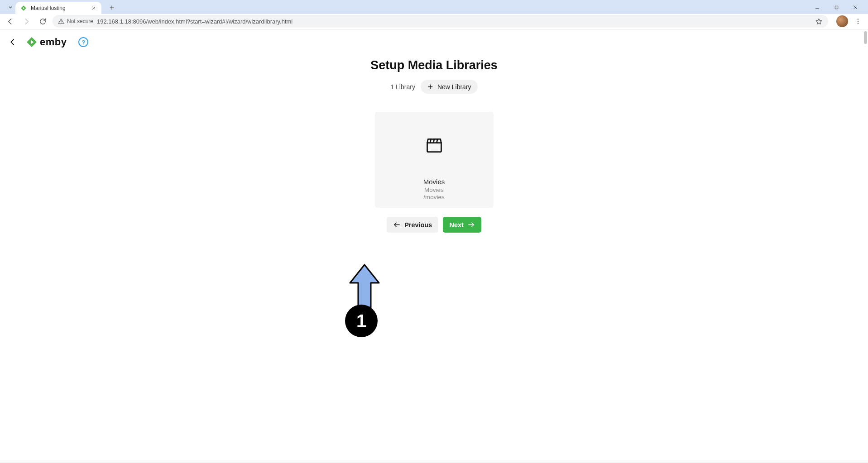  Describe the element at coordinates (434, 42) in the screenshot. I see `app-header: emby ?` at that location.